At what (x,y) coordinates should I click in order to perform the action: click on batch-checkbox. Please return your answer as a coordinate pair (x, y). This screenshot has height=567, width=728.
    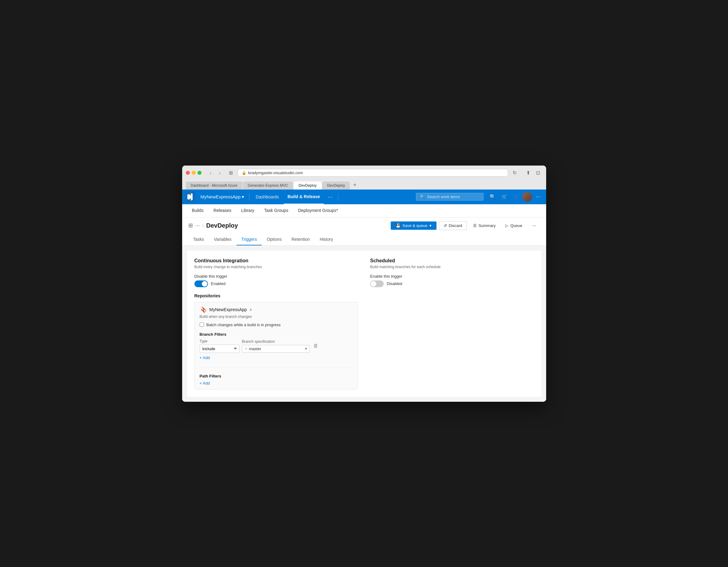
    Looking at the image, I should click on (202, 325).